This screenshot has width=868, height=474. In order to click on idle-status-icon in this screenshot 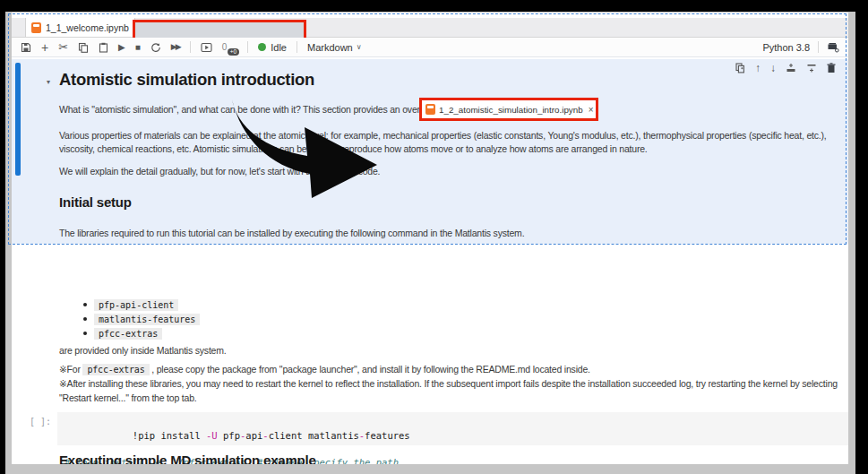, I will do `click(262, 47)`.